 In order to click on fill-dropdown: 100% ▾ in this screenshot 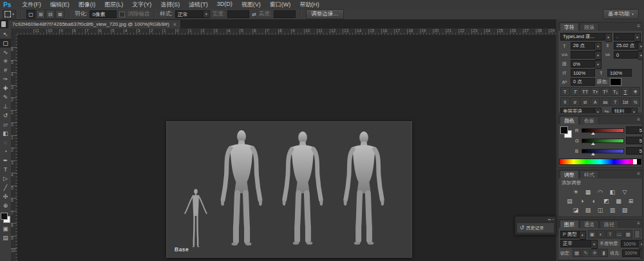, I will do `click(632, 253)`.